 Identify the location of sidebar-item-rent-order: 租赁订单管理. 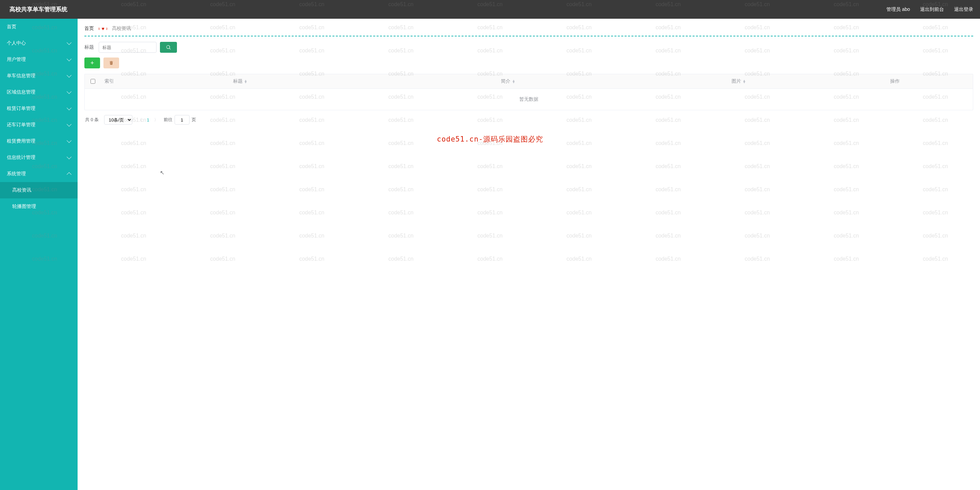
(39, 109).